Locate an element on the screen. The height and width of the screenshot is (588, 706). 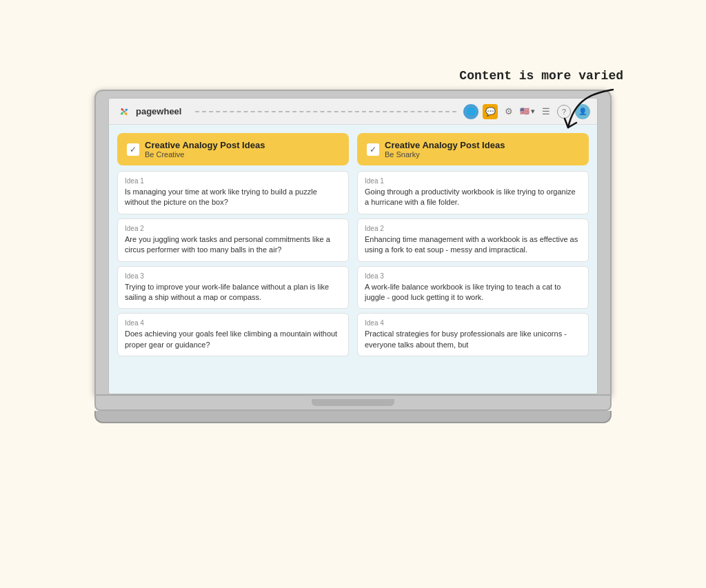
creative-idea-4-label: Idea 4 is located at coordinates (233, 323).